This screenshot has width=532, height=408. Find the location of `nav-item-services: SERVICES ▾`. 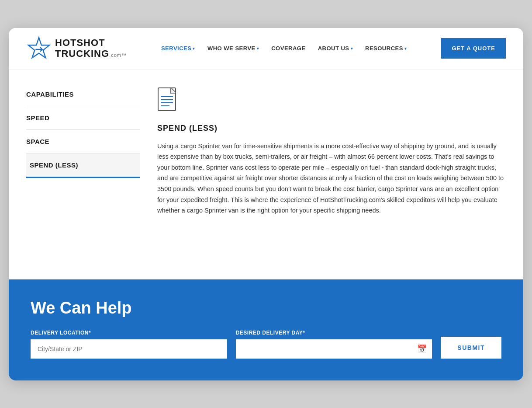

nav-item-services: SERVICES ▾ is located at coordinates (178, 48).